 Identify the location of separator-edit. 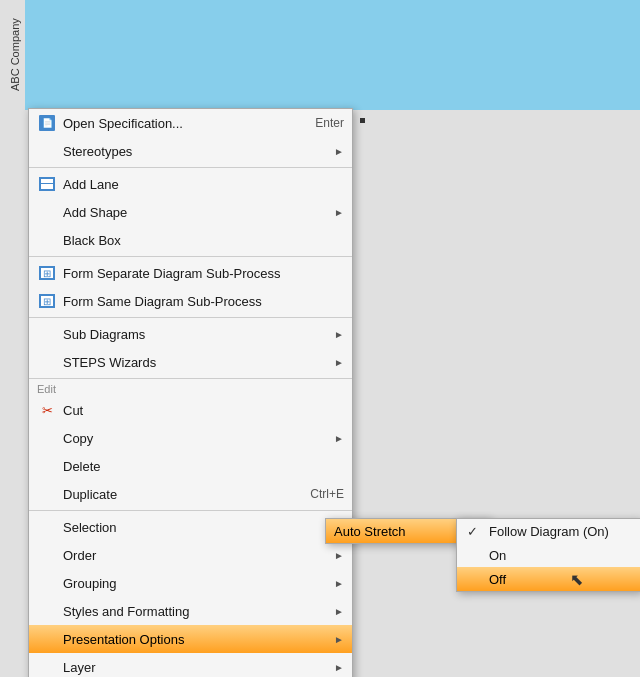
(190, 378).